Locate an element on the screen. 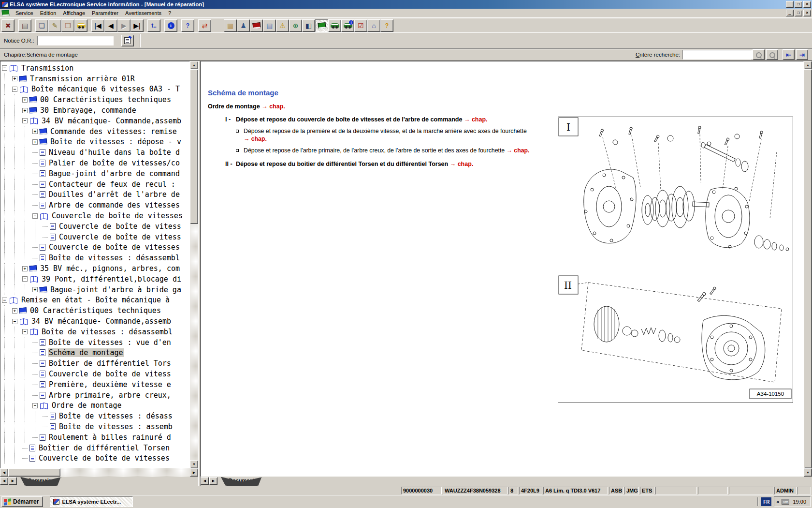 The width and height of the screenshot is (812, 508). minimize-button: _ is located at coordinates (790, 4).